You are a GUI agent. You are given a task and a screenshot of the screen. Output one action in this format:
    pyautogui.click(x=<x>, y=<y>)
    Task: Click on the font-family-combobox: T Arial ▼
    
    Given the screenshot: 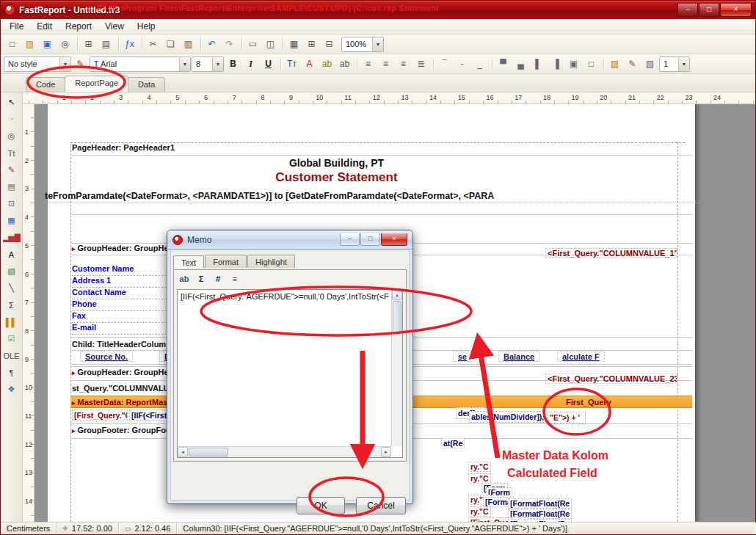 What is the action you would take?
    pyautogui.click(x=140, y=65)
    